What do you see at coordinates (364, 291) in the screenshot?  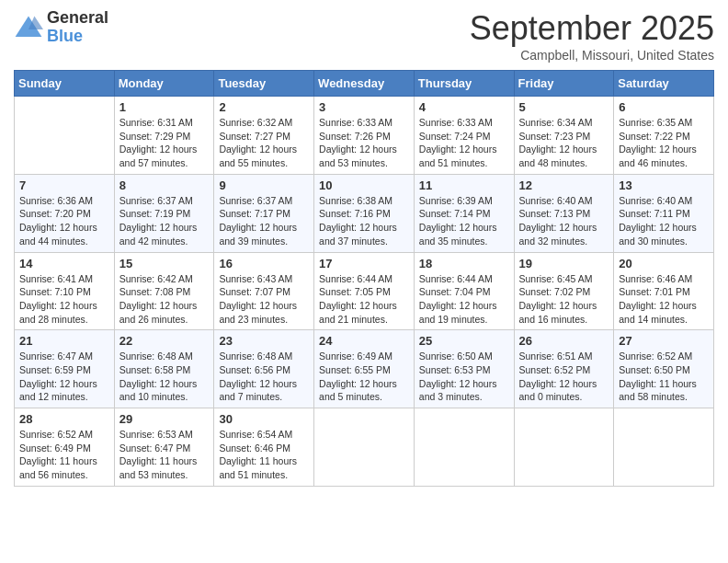 I see `calendar-cell: 17Sunrise: 6:44 AM Sunset: 7:05 PM Dayli…` at bounding box center [364, 291].